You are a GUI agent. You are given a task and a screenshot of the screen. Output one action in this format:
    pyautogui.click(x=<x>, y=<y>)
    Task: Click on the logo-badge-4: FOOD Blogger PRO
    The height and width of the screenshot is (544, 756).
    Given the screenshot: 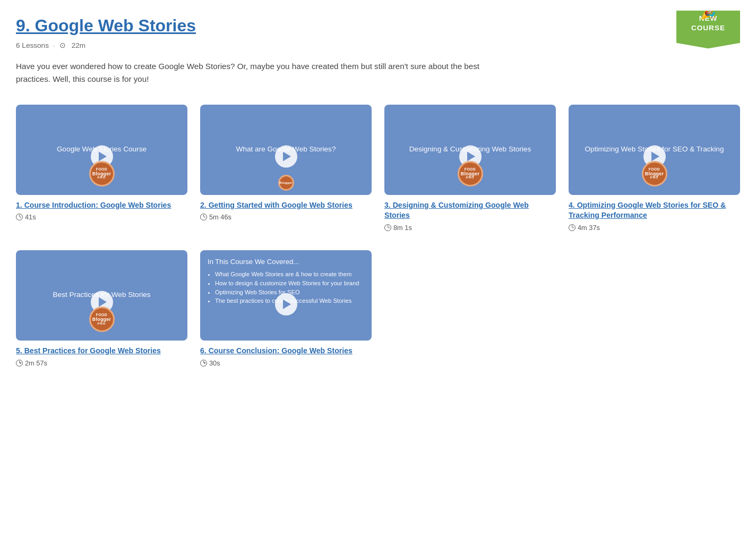 What is the action you would take?
    pyautogui.click(x=655, y=174)
    